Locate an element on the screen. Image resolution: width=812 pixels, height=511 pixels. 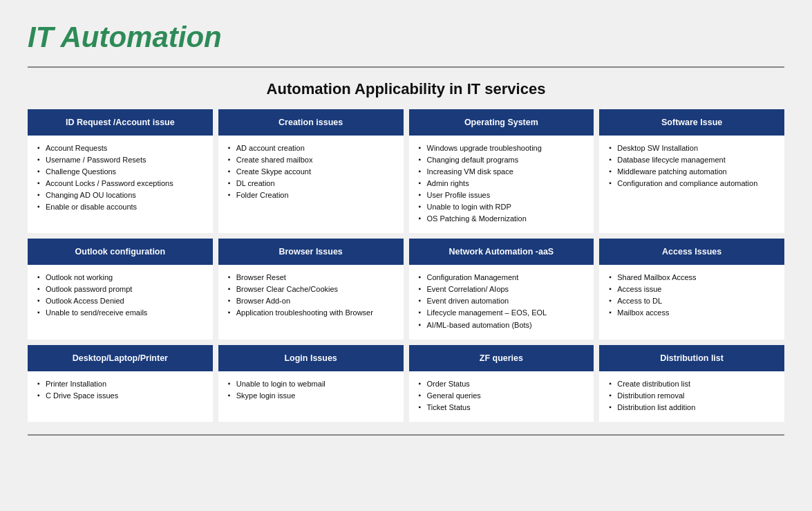
list-item: Middleware patching automation is located at coordinates (693, 171).